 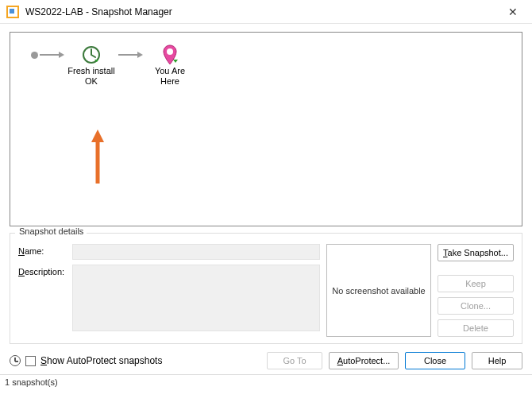 I want to click on snapshot-label: Fresh install OK, so click(x=91, y=76).